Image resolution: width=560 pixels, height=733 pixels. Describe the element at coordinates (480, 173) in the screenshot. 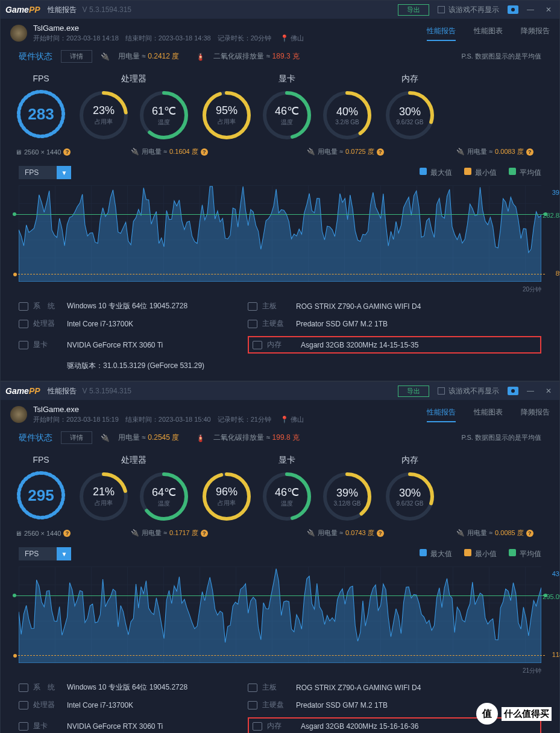

I see `chart-legend: 最大值 最小值 平均值` at that location.